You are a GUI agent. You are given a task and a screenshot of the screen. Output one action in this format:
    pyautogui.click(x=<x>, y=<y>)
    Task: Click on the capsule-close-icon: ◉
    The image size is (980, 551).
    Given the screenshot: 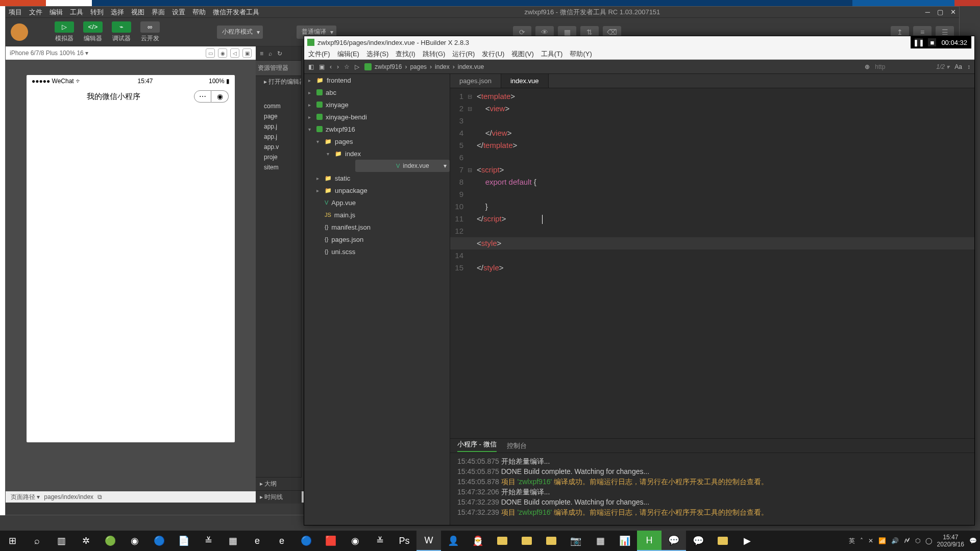 What is the action you would take?
    pyautogui.click(x=220, y=96)
    